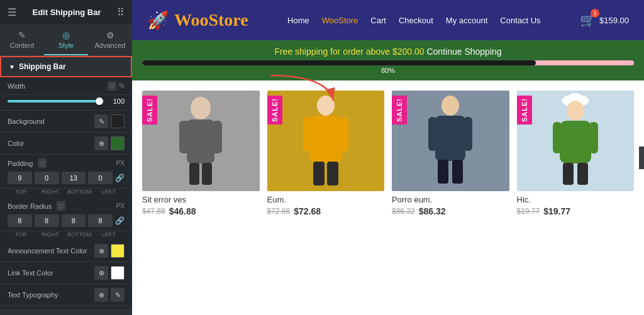 The image size is (644, 315). Describe the element at coordinates (101, 295) in the screenshot. I see `typography-global-icon: ⊕` at that location.